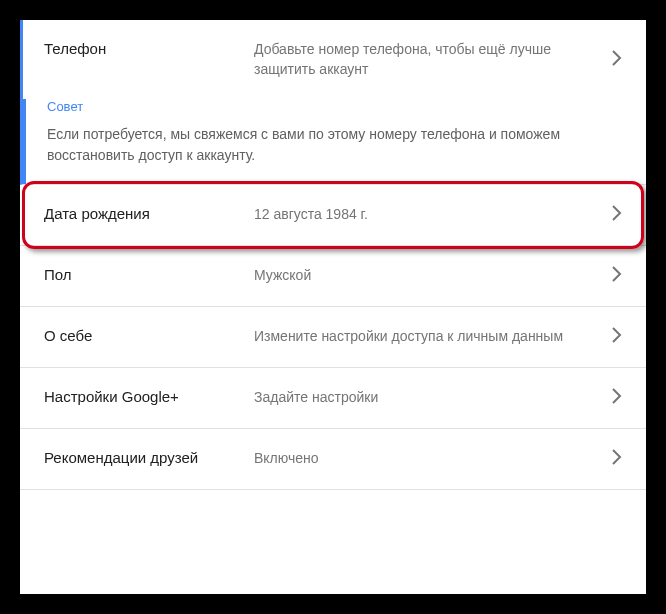  Describe the element at coordinates (433, 215) in the screenshot. I see `birthdate-value: 12 августа 1984 г.` at that location.